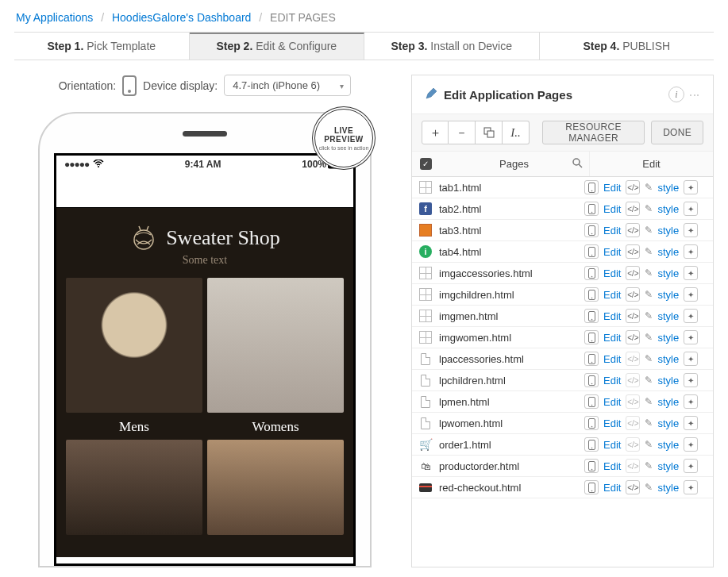 The height and width of the screenshot is (577, 728). What do you see at coordinates (562, 187) in the screenshot?
I see `table-row: tab1.htmlEdit</>✎style✦` at bounding box center [562, 187].